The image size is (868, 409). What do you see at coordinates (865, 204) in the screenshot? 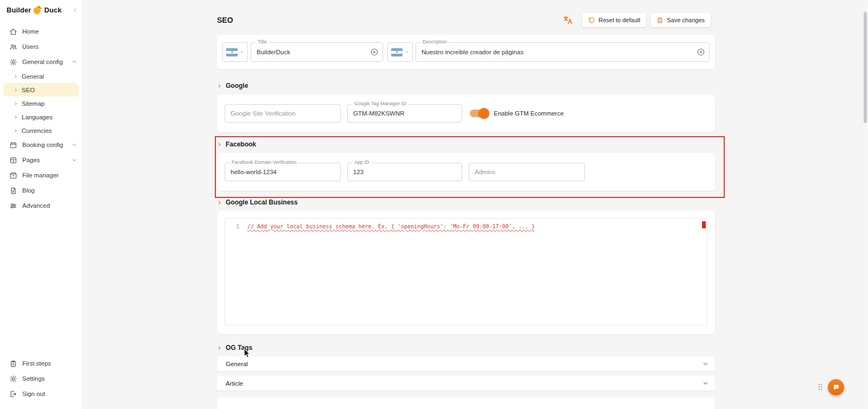
I see `scrollbar-track` at bounding box center [865, 204].